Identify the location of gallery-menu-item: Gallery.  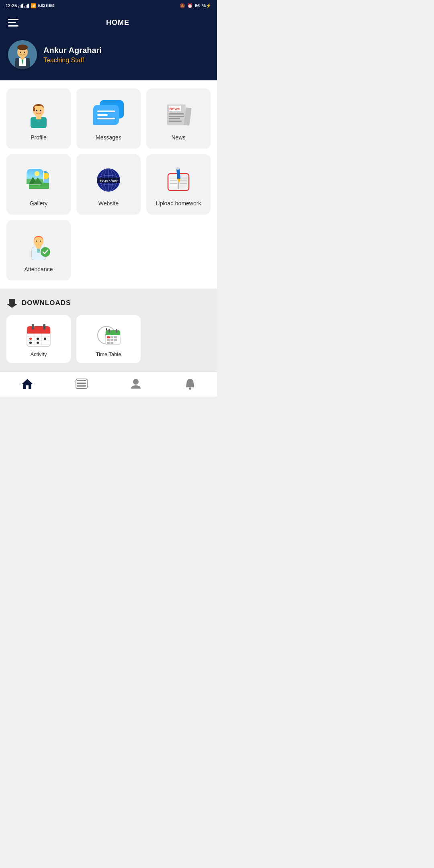
(39, 184).